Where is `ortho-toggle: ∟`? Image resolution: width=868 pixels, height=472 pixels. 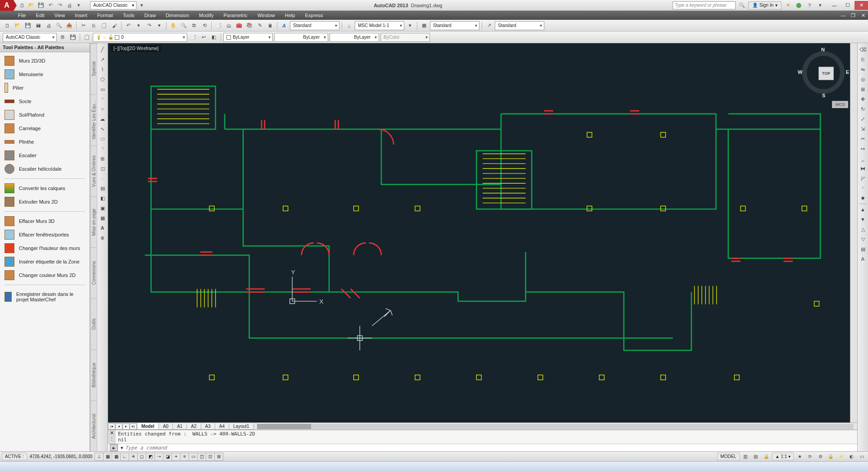
ortho-toggle: ∟ is located at coordinates (125, 457).